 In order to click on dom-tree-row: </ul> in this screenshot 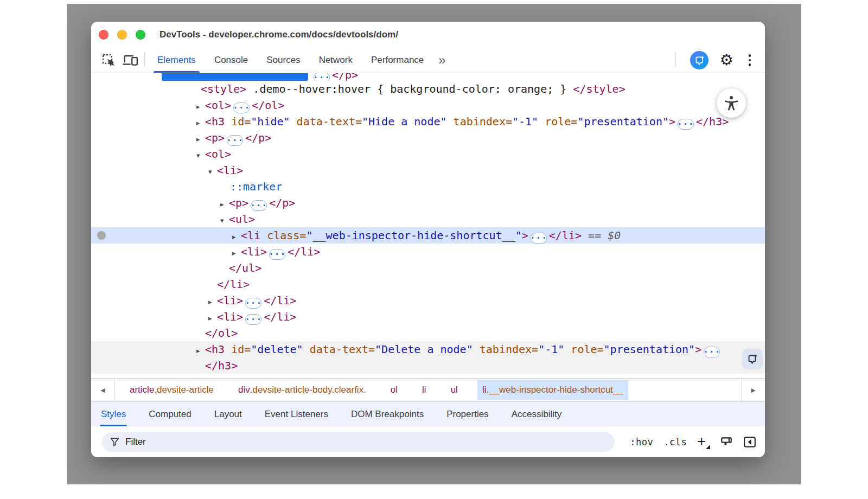, I will do `click(428, 268)`.